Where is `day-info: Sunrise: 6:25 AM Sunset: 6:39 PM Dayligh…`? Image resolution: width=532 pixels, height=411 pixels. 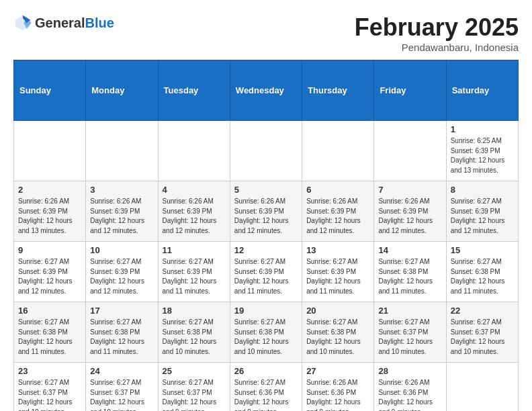 day-info: Sunrise: 6:25 AM Sunset: 6:39 PM Dayligh… is located at coordinates (482, 156).